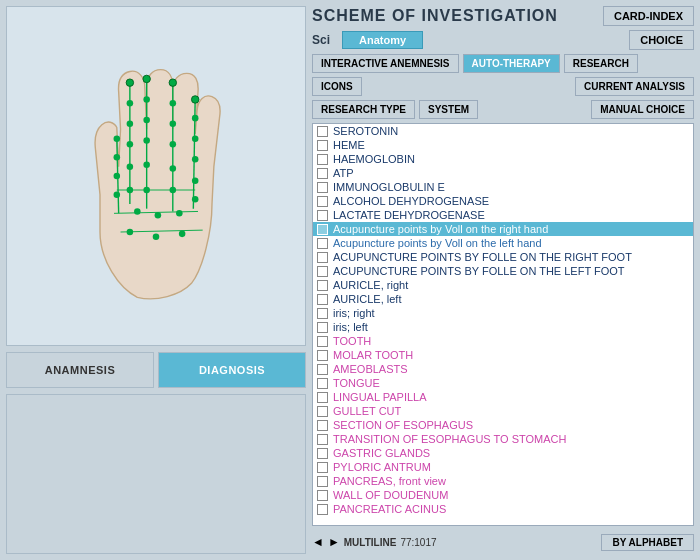 This screenshot has width=700, height=560. What do you see at coordinates (601, 64) in the screenshot?
I see `research-button: RESEARCH` at bounding box center [601, 64].